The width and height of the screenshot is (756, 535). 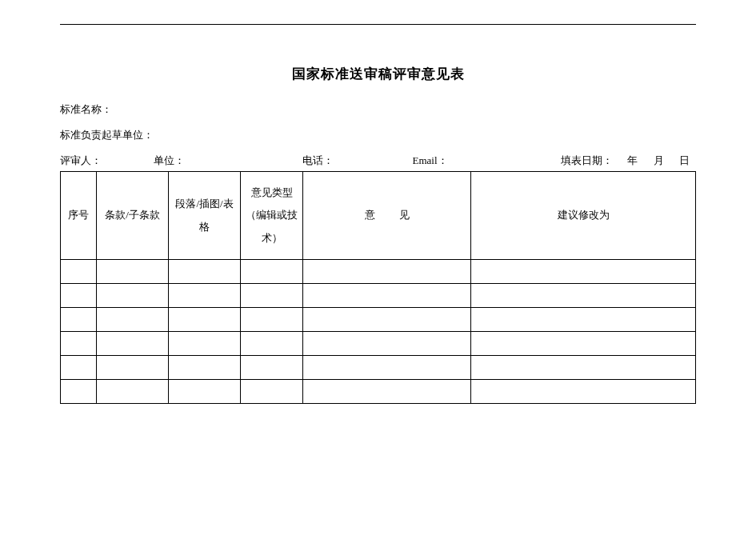 What do you see at coordinates (133, 216) in the screenshot?
I see `col-header-clause: 条款/子条款` at bounding box center [133, 216].